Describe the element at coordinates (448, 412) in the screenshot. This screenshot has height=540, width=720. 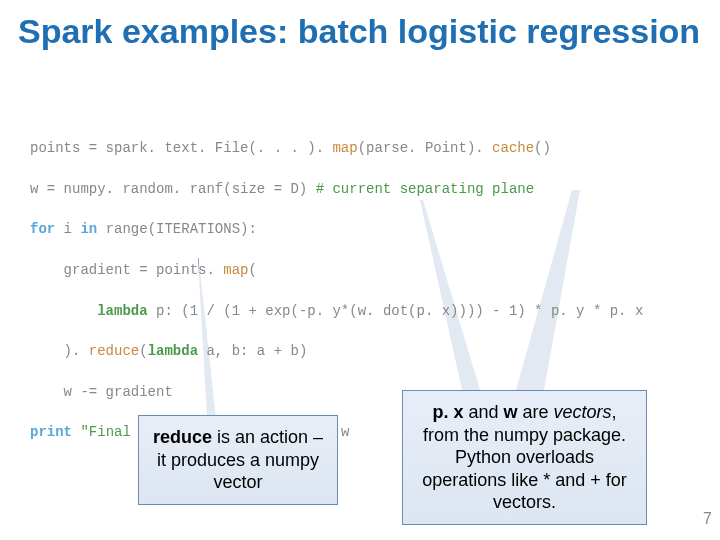
I see `callout-bold: p. x` at that location.